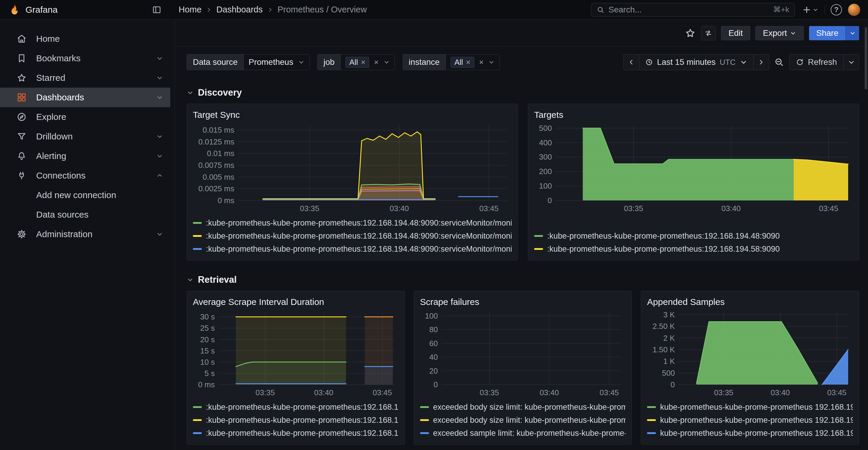 The width and height of the screenshot is (868, 450). I want to click on variable-datasource: Data source Prometheus, so click(248, 62).